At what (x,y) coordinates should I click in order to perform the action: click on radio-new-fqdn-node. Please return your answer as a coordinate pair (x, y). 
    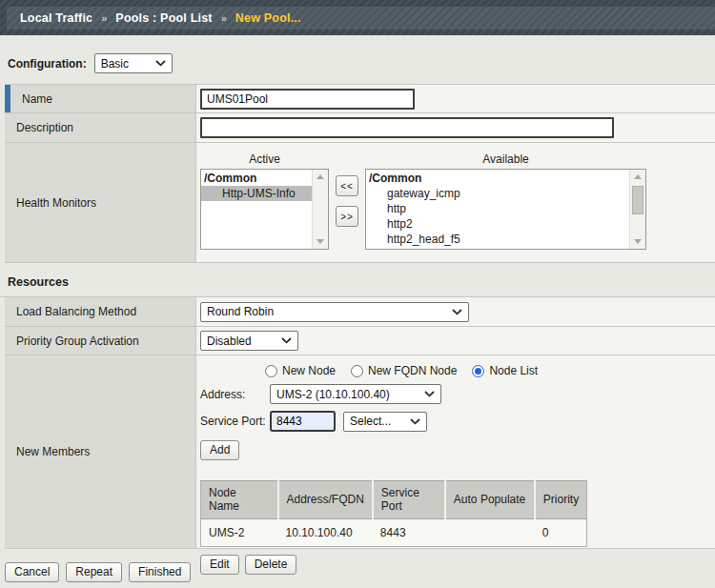
    Looking at the image, I should click on (357, 372).